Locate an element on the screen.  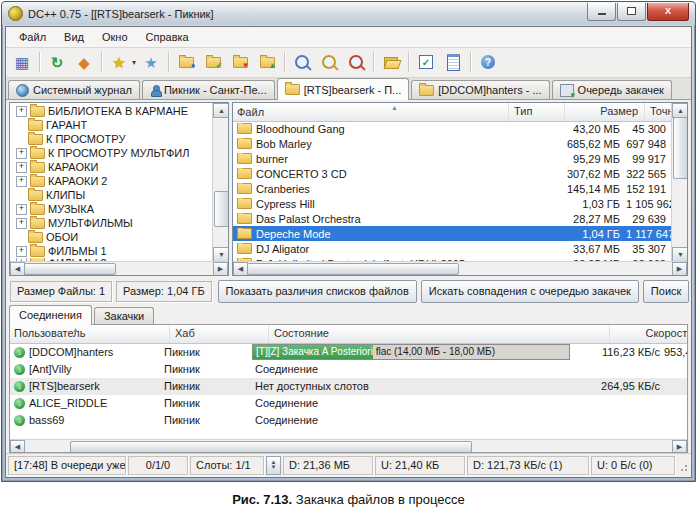
file-row: Bob Marley 685,62 МБ 697 948 is located at coordinates (452, 144).